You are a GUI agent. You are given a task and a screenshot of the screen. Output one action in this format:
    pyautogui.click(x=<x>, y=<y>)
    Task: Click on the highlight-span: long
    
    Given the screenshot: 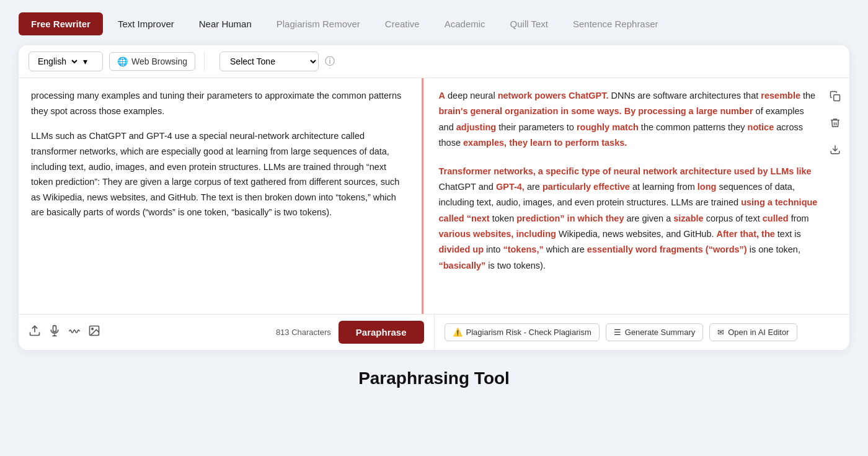 What is the action you would take?
    pyautogui.click(x=707, y=187)
    